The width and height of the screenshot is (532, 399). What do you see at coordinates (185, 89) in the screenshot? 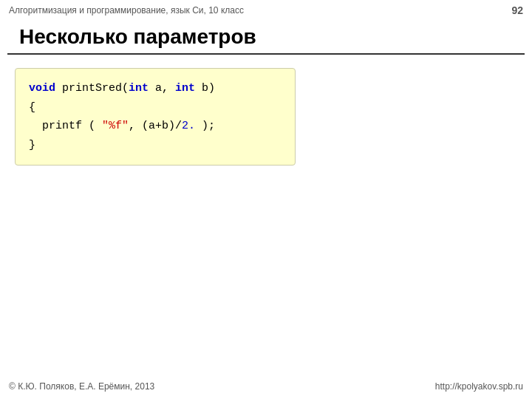
I see `keyword-int2: int` at bounding box center [185, 89].